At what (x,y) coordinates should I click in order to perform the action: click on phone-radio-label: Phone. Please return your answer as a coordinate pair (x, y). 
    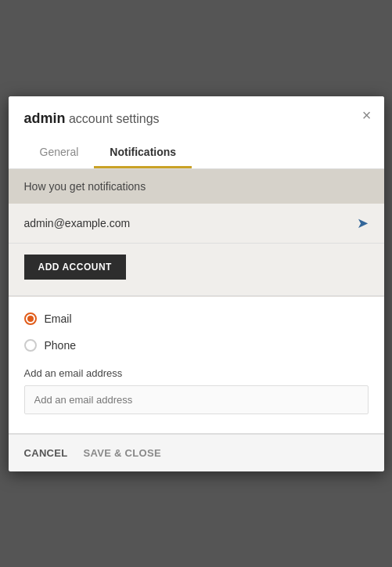
    Looking at the image, I should click on (60, 345).